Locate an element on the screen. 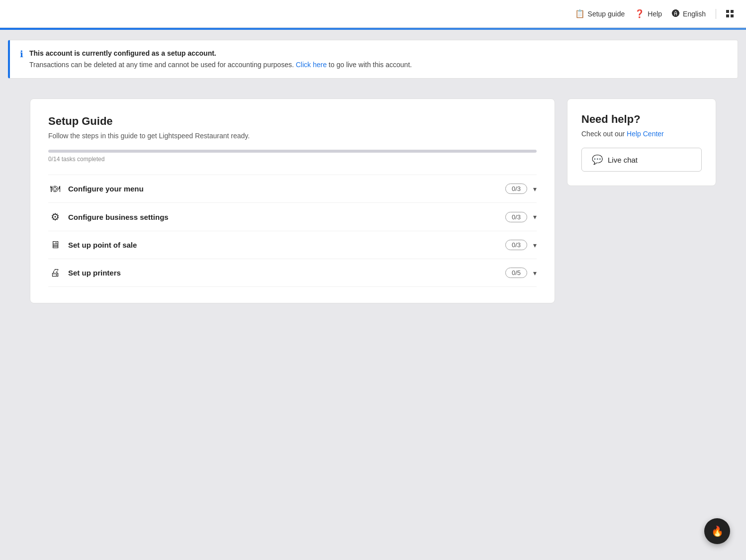 This screenshot has height=560, width=746. task-row: 🖨 Set up printers 0/5 ▾ is located at coordinates (292, 273).